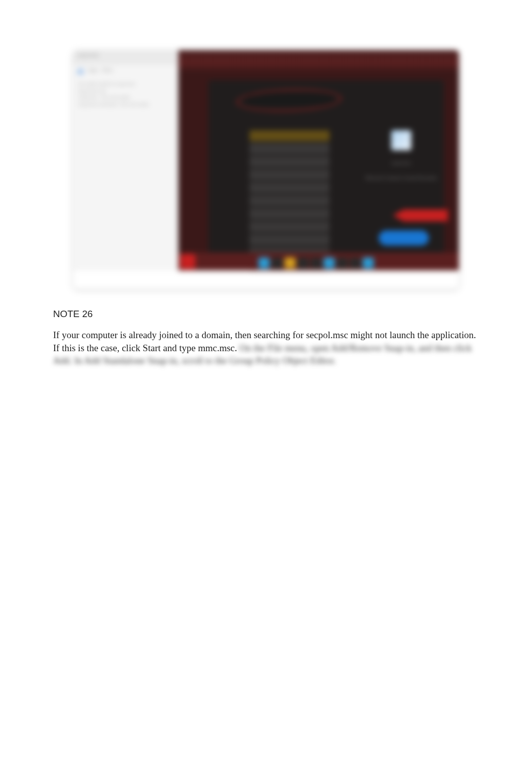 The image size is (532, 782). What do you see at coordinates (126, 70) in the screenshot?
I see `search-tabs: All Apps More` at bounding box center [126, 70].